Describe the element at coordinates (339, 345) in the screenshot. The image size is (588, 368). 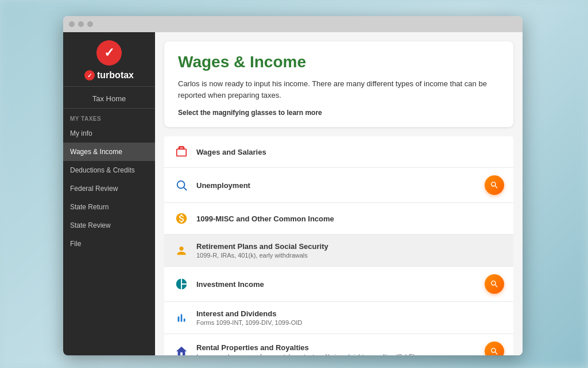
I see `income-item-rental: Rental Properties and Royalties Income a…` at that location.